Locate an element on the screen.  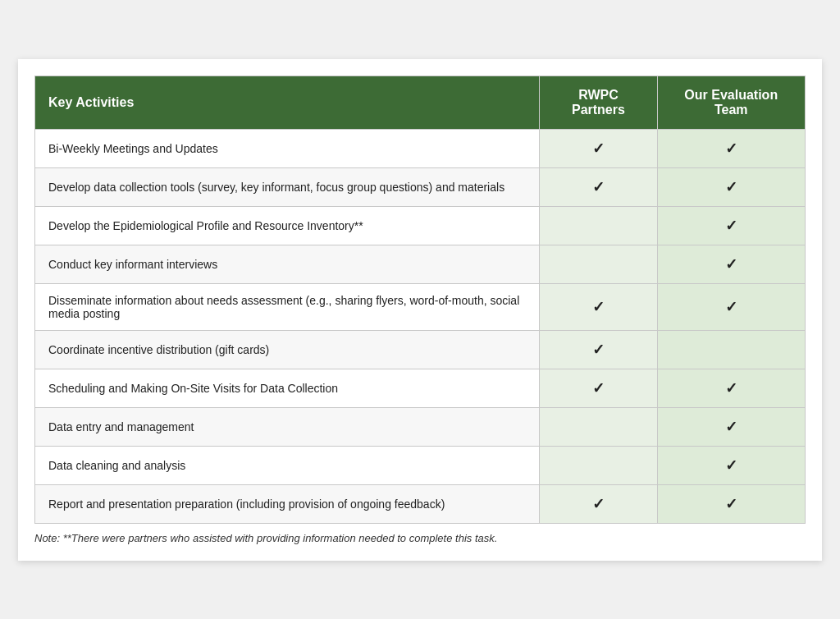
activity-label: Develop the Epidemiological Profile and … is located at coordinates (287, 225).